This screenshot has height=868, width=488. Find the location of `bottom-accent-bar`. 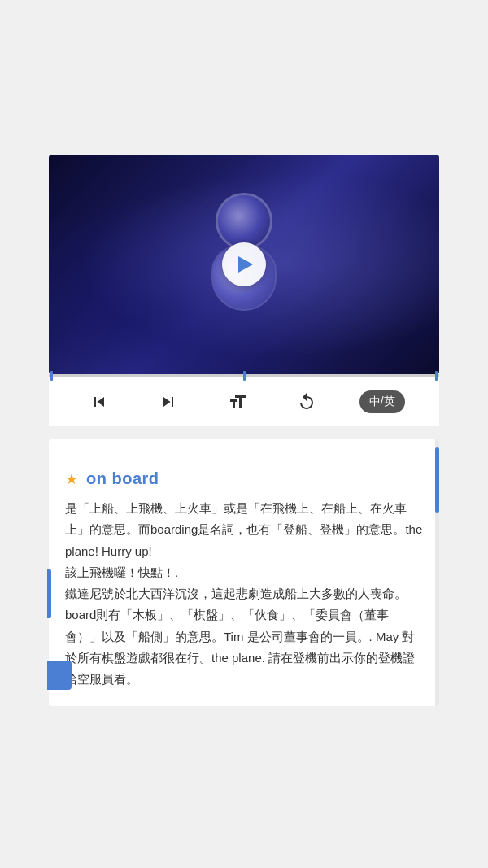

bottom-accent-bar is located at coordinates (59, 675).